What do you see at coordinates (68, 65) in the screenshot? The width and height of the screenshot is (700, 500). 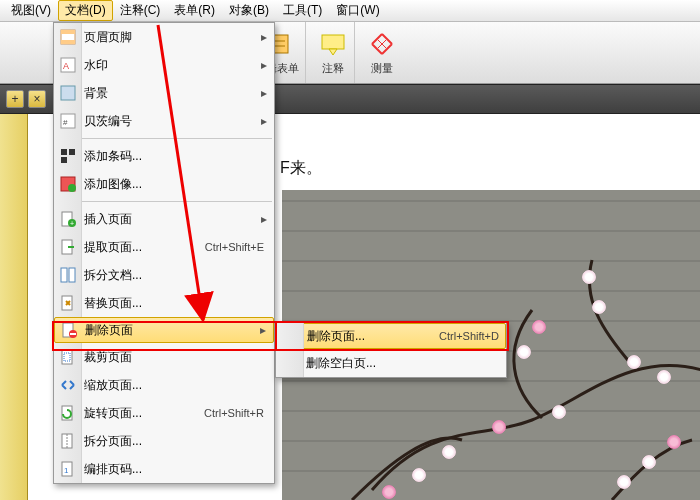 I see `watermark-icon: A` at bounding box center [68, 65].